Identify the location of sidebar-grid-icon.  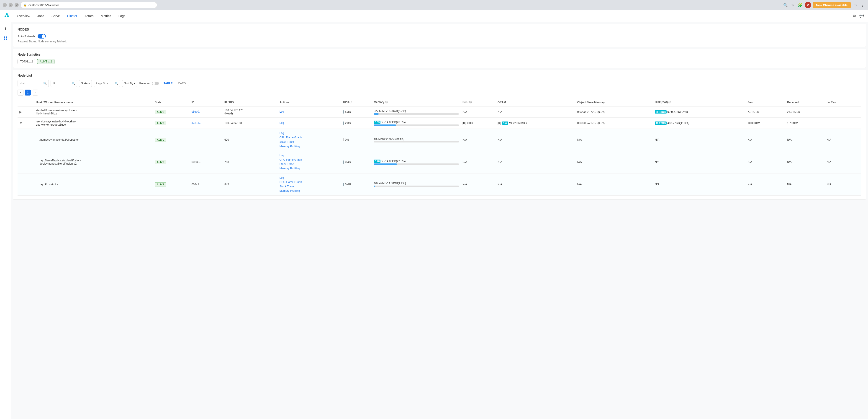
(5, 38).